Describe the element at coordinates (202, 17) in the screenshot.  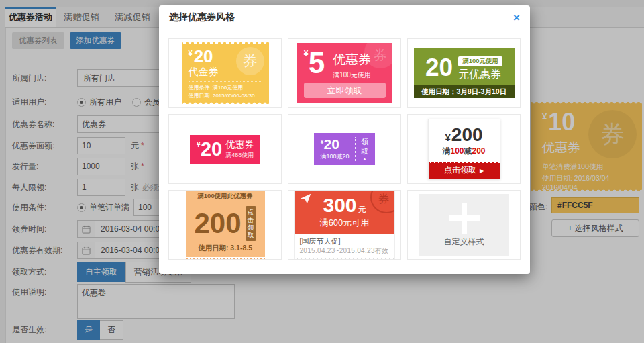
I see `modal-title: 选择优惠券风格` at that location.